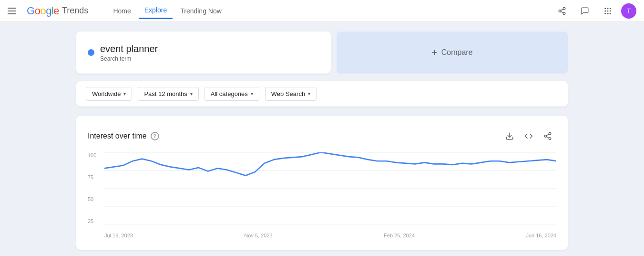 The height and width of the screenshot is (256, 644). What do you see at coordinates (129, 53) in the screenshot?
I see `term-info: event planner Search term` at bounding box center [129, 53].